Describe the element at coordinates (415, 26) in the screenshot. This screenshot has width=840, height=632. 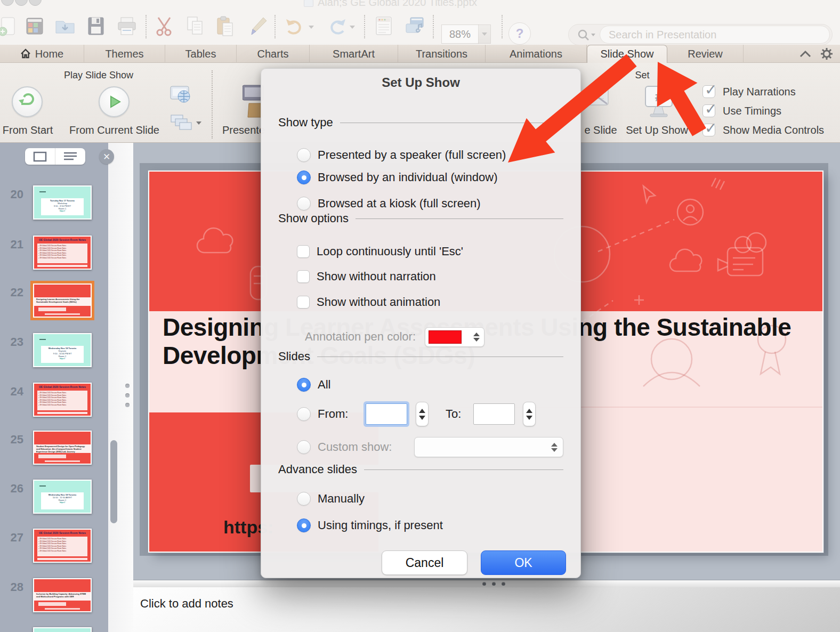
I see `media-browser-icon` at that location.